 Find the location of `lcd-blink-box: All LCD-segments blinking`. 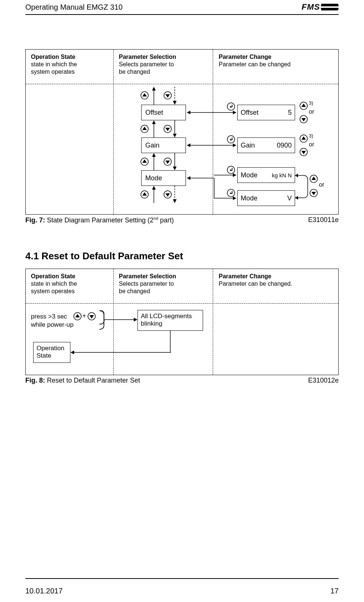

lcd-blink-box: All LCD-segments blinking is located at coordinates (170, 320).